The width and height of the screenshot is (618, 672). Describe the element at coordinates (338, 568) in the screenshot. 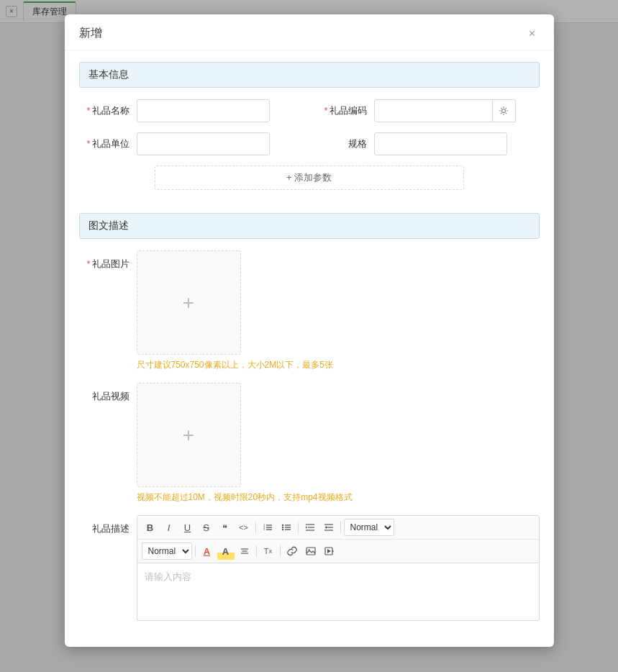

I see `rich-editor-container: B I U S ❝ <> 123` at that location.